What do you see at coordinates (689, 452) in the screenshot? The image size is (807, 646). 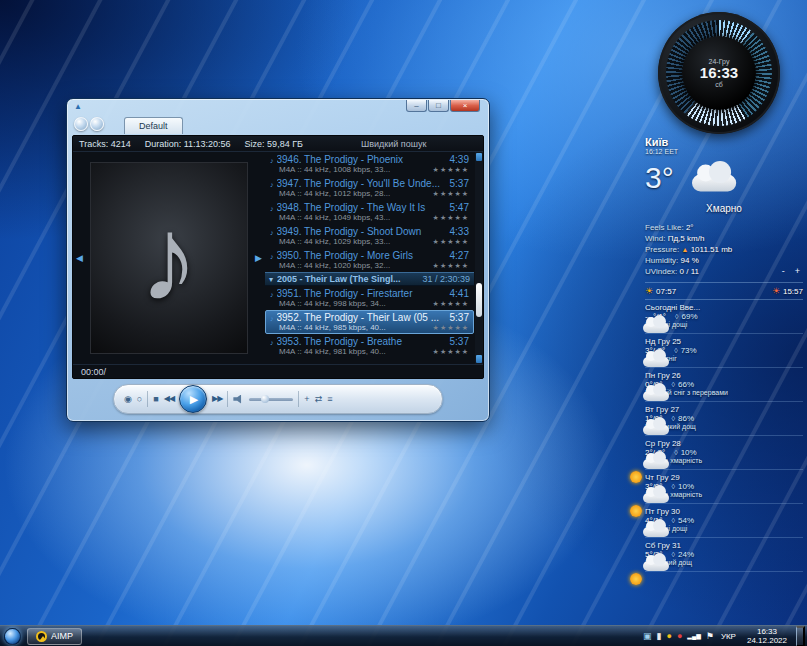 I see `precip-chance: 10%` at bounding box center [689, 452].